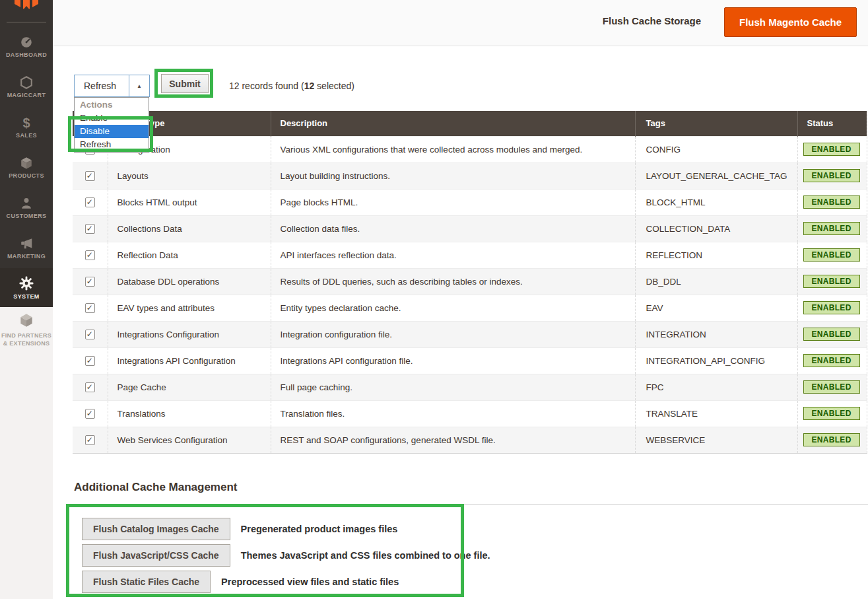 The width and height of the screenshot is (868, 599). I want to click on description-cell: Results of DDL queries, such as describi…, so click(453, 281).